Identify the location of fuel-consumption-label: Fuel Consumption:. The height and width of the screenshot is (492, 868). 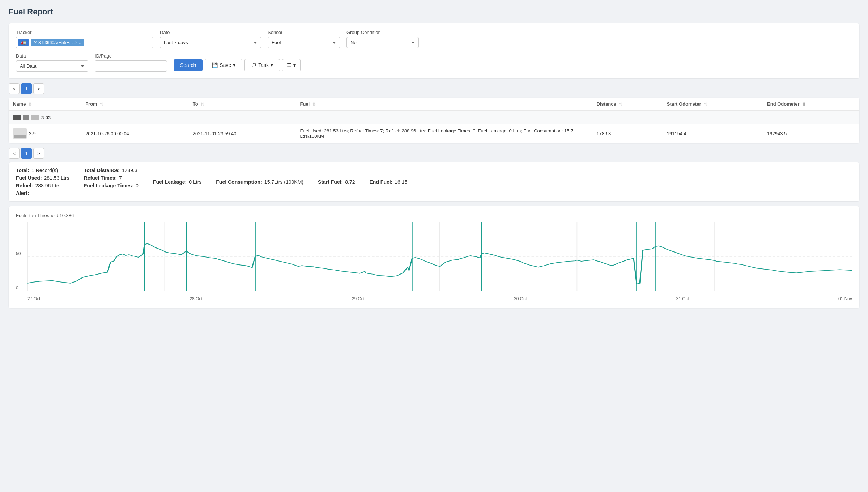
(239, 182).